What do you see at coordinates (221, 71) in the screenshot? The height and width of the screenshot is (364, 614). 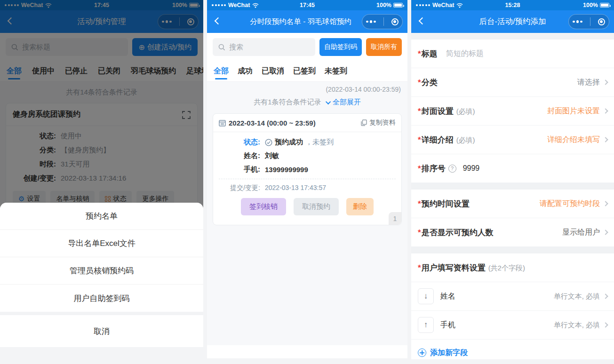 I see `tab-all: 全部` at bounding box center [221, 71].